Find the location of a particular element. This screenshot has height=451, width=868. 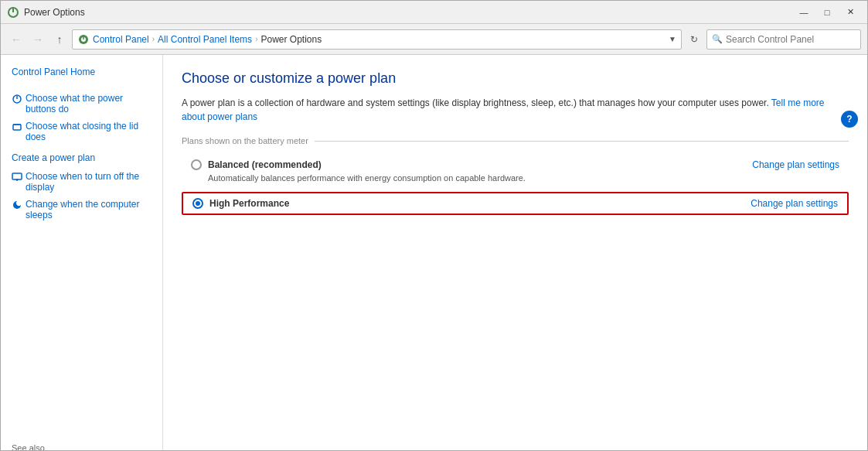

tell-me-more-link: Tell me more about power plans is located at coordinates (503, 110).